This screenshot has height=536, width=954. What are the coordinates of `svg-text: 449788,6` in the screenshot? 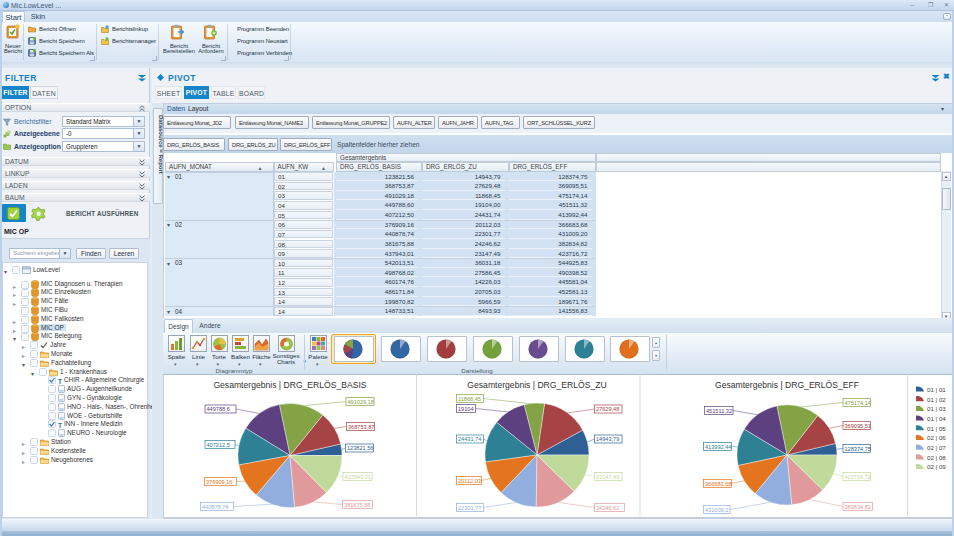 It's located at (218, 409).